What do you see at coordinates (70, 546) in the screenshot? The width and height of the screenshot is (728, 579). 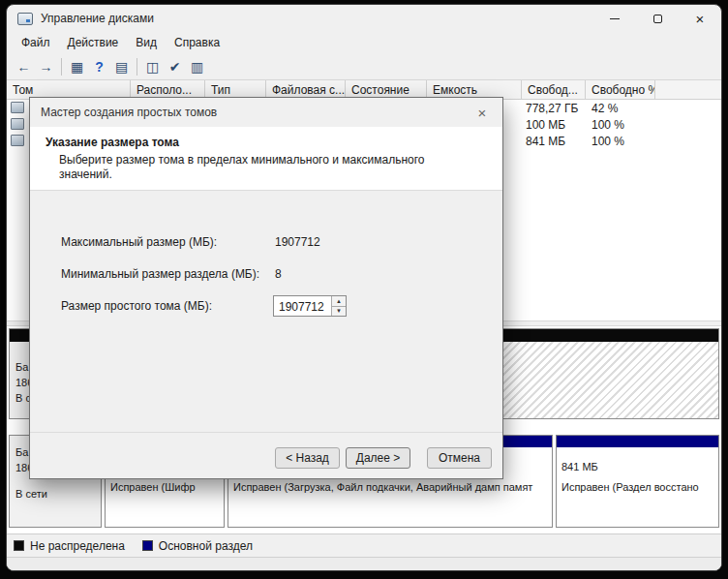 I see `legend-unallocated: Не распределена` at bounding box center [70, 546].